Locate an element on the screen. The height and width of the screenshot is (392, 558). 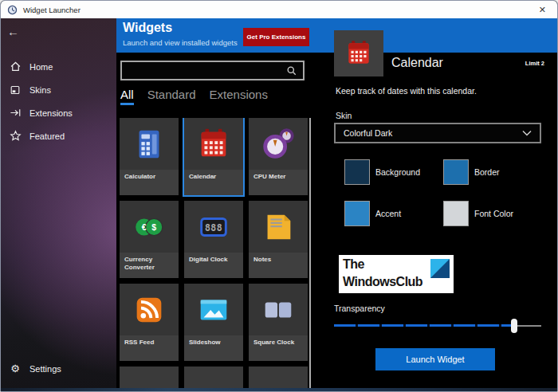
calculator-icon is located at coordinates (149, 143).